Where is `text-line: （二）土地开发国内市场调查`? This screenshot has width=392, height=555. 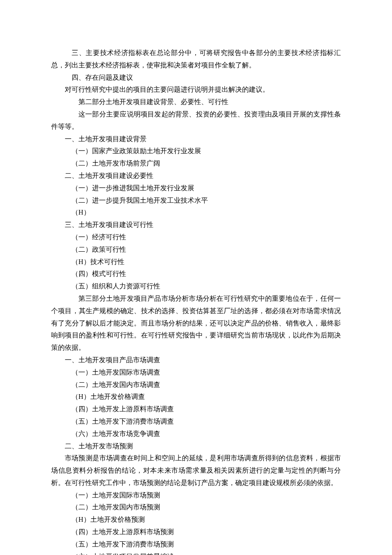
text-line: （二）土地开发国内市场调查 is located at coordinates (196, 385).